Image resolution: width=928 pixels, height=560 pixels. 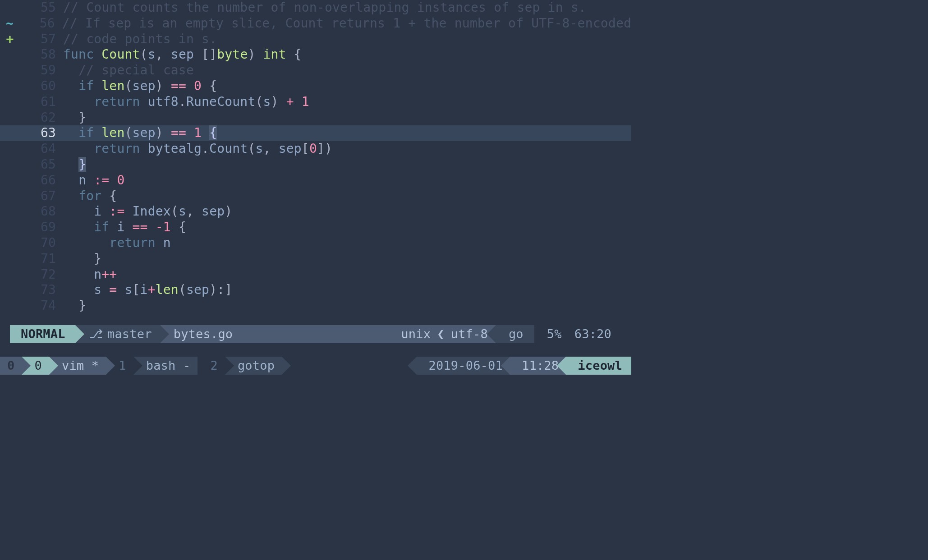 I want to click on line-number: 60, so click(x=41, y=87).